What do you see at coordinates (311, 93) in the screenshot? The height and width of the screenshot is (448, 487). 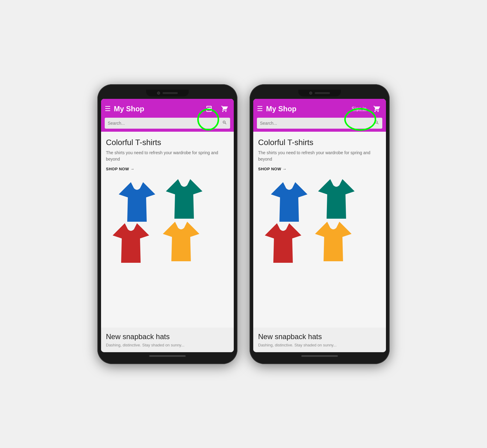 I see `front-camera-right` at bounding box center [311, 93].